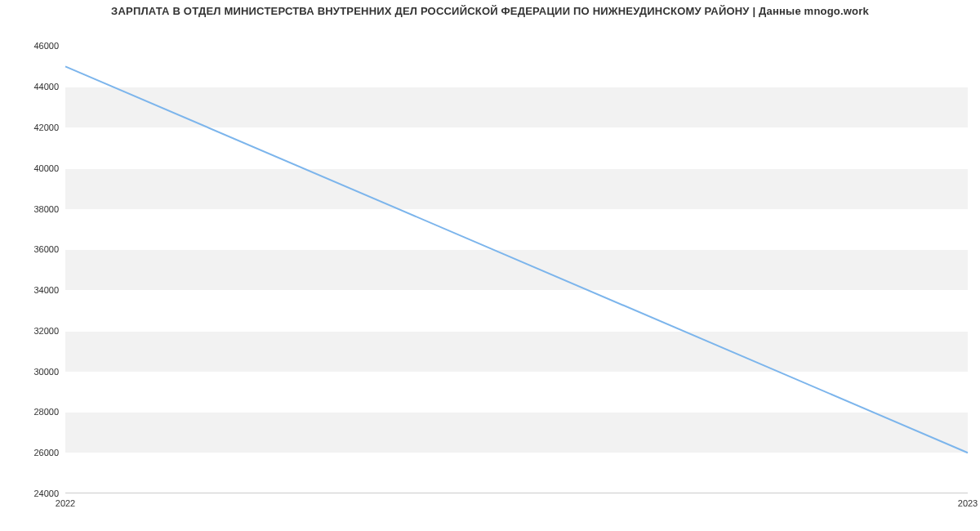 This screenshot has width=980, height=531. Describe the element at coordinates (34, 87) in the screenshot. I see `y-tick-label: 44000` at that location.